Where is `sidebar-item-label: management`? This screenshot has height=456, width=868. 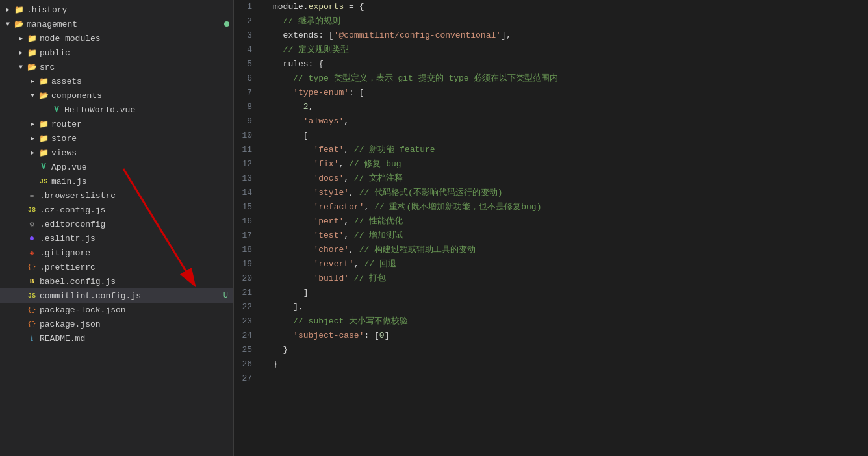 sidebar-item-label: management is located at coordinates (125, 25).